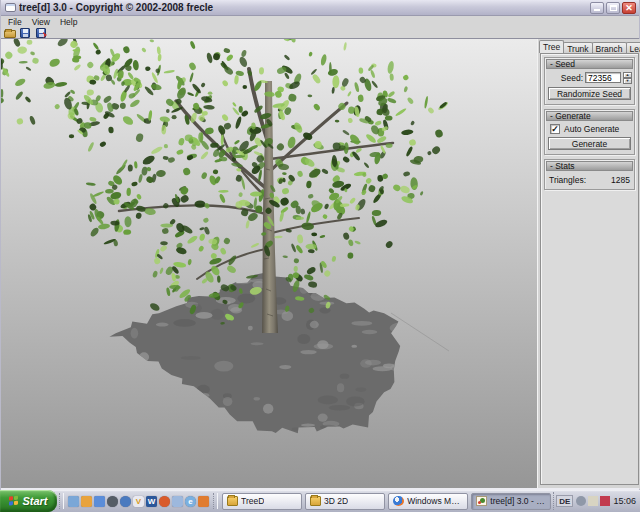  Describe the element at coordinates (593, 501) in the screenshot. I see `tray-icons` at that location.